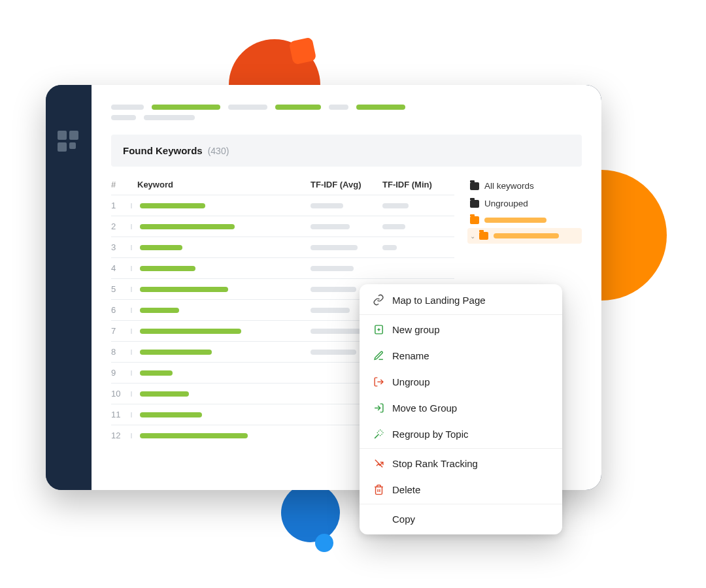  What do you see at coordinates (346, 118) in the screenshot?
I see `breadcrumb-secondary` at bounding box center [346, 118].